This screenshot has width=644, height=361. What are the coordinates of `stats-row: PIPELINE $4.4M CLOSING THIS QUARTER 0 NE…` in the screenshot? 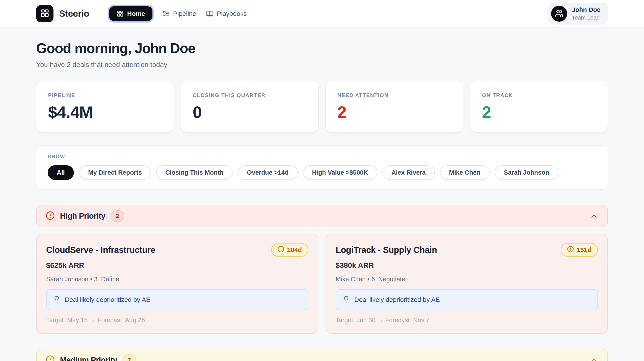 It's located at (322, 106).